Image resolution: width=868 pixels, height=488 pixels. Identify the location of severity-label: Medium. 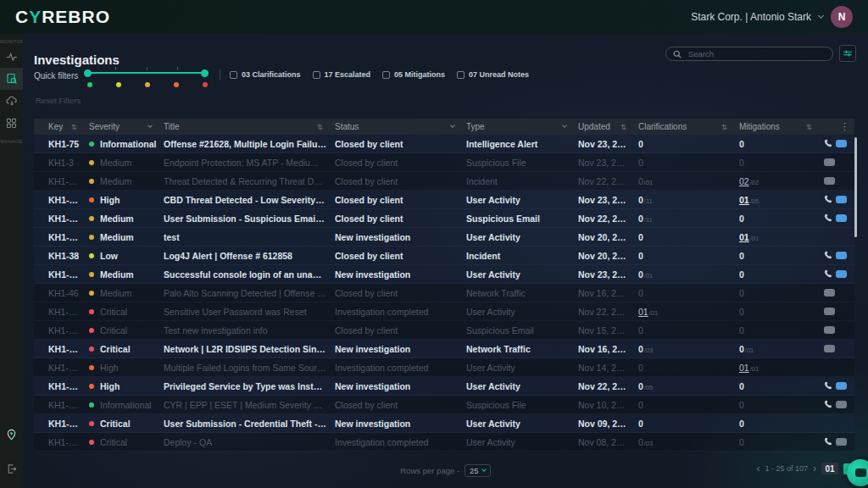
(115, 293).